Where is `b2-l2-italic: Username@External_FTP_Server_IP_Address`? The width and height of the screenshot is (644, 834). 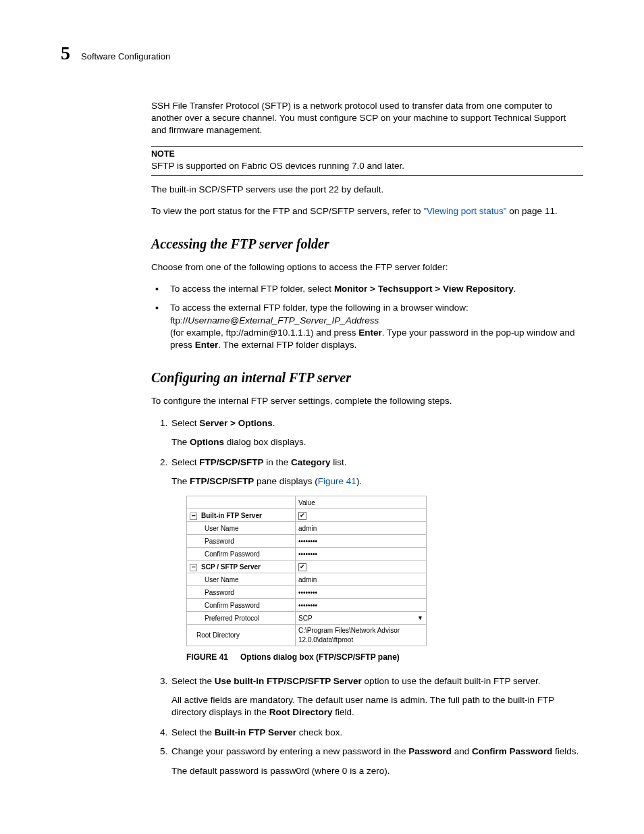 b2-l2-italic: Username@External_FTP_Server_IP_Address is located at coordinates (284, 320).